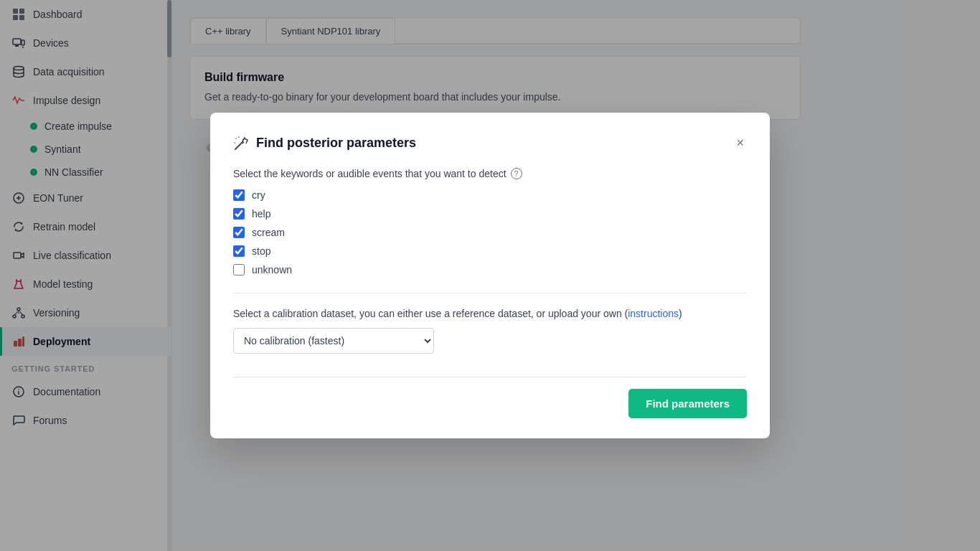  What do you see at coordinates (272, 270) in the screenshot?
I see `checkbox-unknown-label: unknown` at bounding box center [272, 270].